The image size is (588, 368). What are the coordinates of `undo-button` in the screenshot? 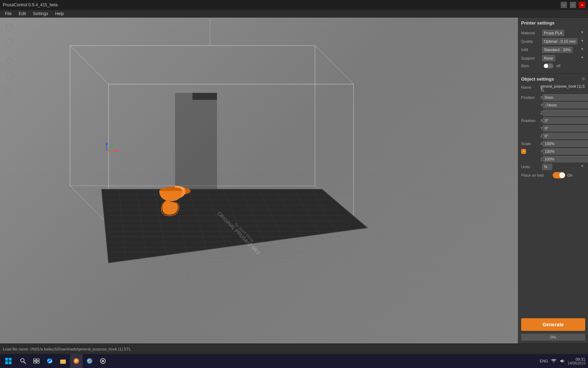 It's located at (9, 76).